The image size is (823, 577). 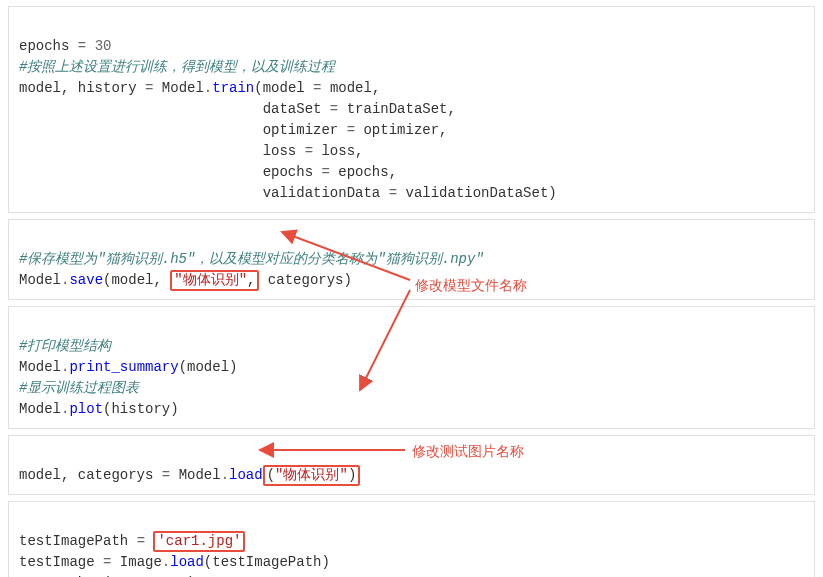 What do you see at coordinates (208, 367) in the screenshot?
I see `code-text: (model)` at bounding box center [208, 367].